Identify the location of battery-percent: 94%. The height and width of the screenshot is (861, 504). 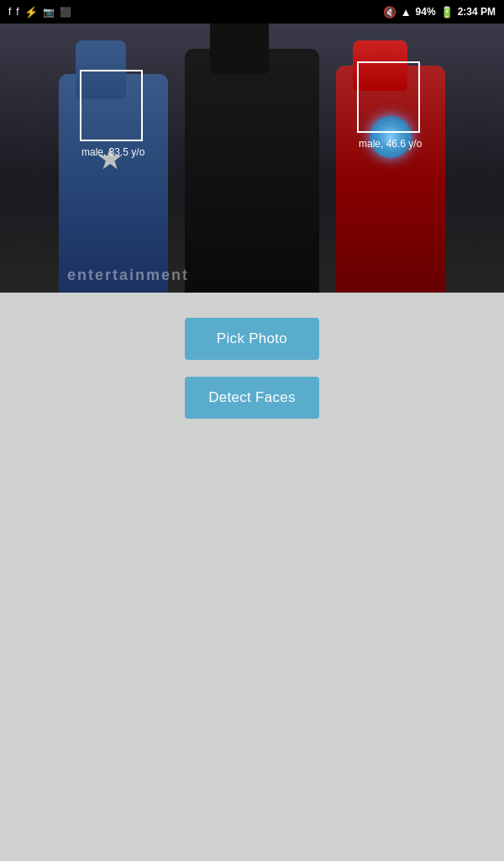
(426, 12).